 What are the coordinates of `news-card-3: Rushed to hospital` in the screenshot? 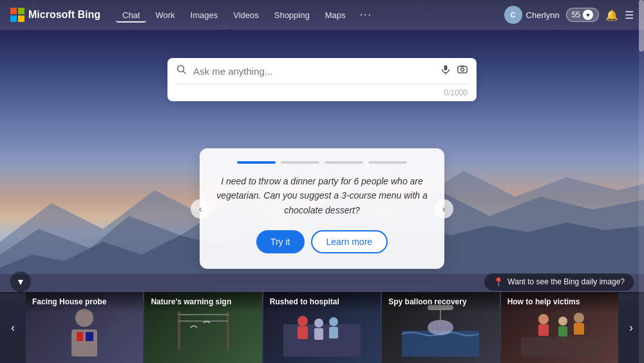 It's located at (322, 328).